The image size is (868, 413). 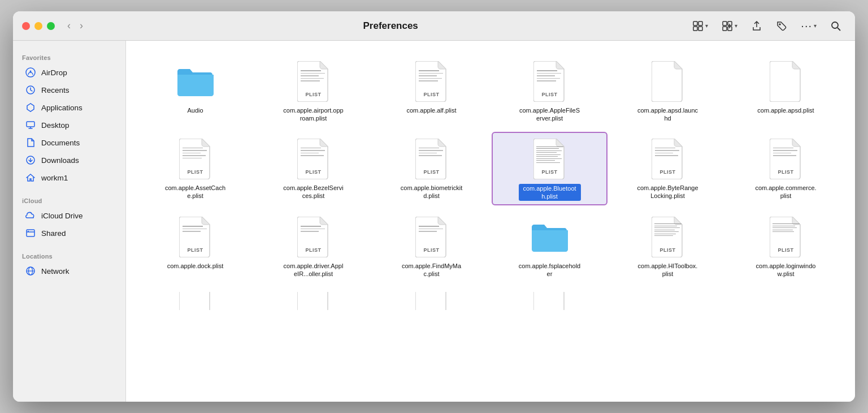 I want to click on search-button, so click(x=836, y=26).